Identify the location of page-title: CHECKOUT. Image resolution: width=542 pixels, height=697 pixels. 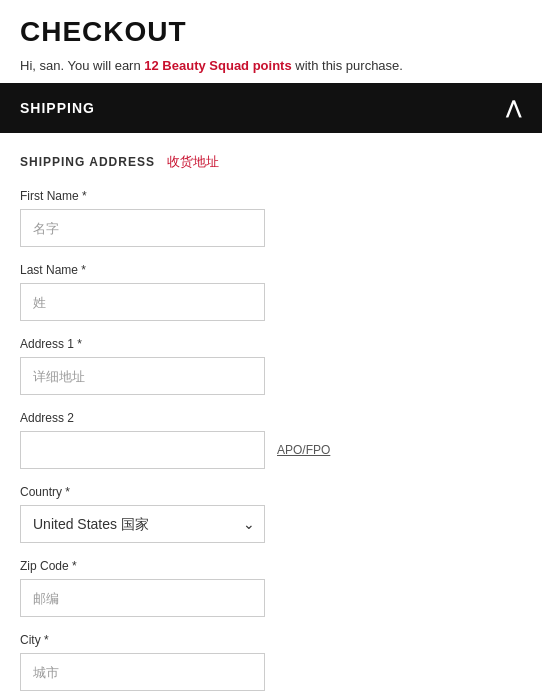
(271, 32).